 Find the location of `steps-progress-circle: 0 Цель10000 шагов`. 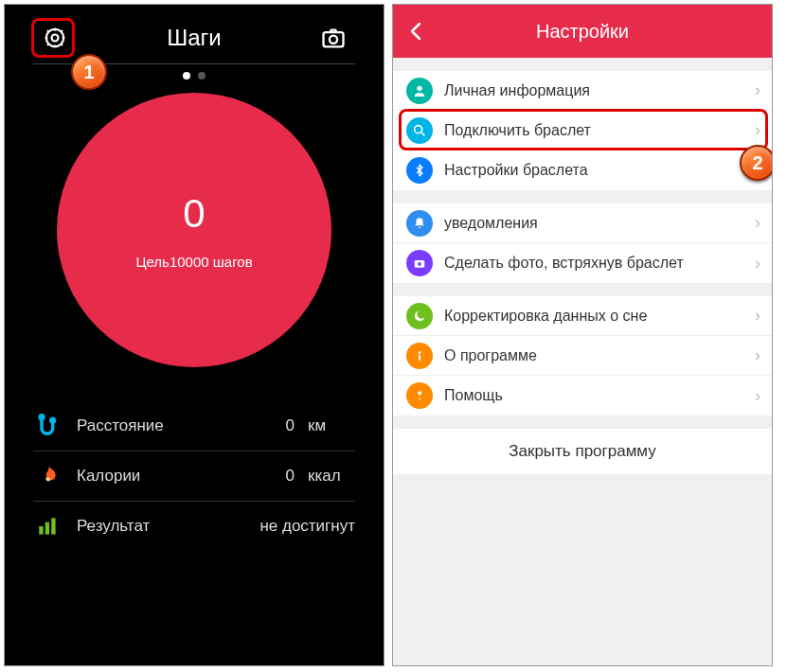

steps-progress-circle: 0 Цель10000 шагов is located at coordinates (194, 230).